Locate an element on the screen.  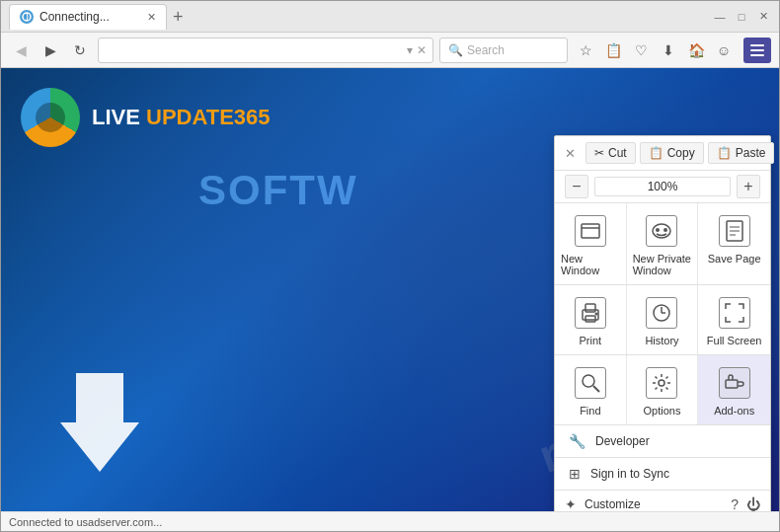
zoom-out-button: − is located at coordinates (577, 187).